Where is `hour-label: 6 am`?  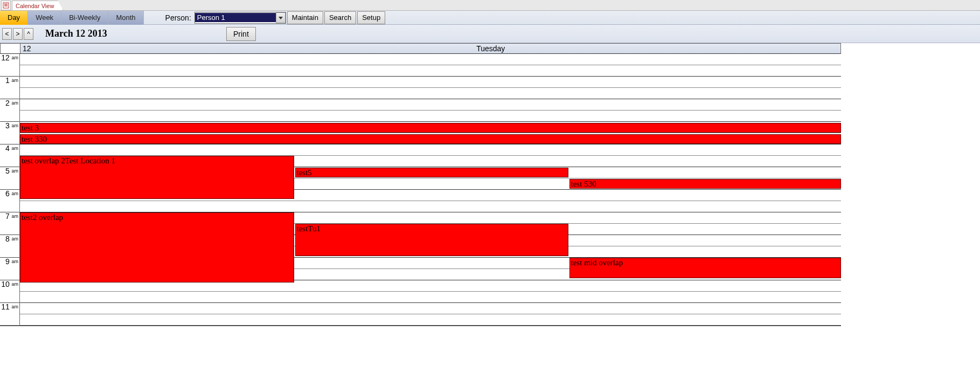
hour-label: 6 am is located at coordinates (10, 201).